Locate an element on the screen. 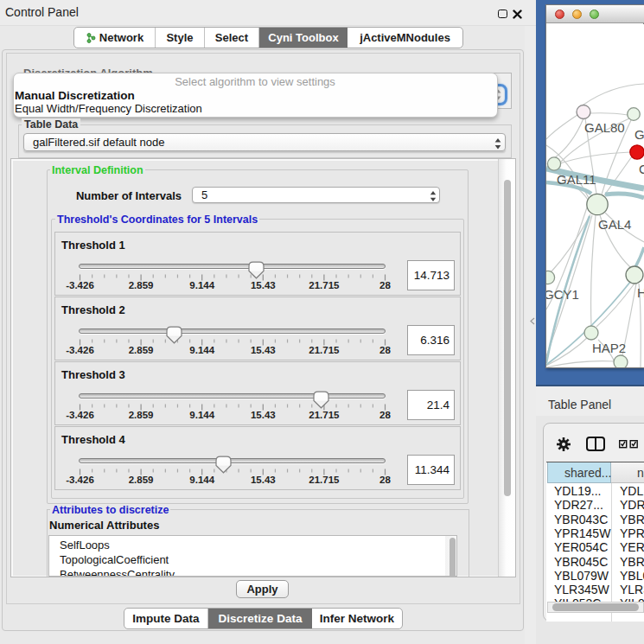  svg-text: GAL11 is located at coordinates (577, 180).